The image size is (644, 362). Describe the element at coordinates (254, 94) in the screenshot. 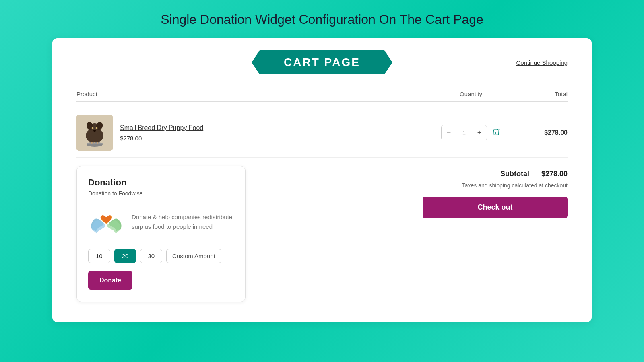

I see `col-product: Product` at that location.